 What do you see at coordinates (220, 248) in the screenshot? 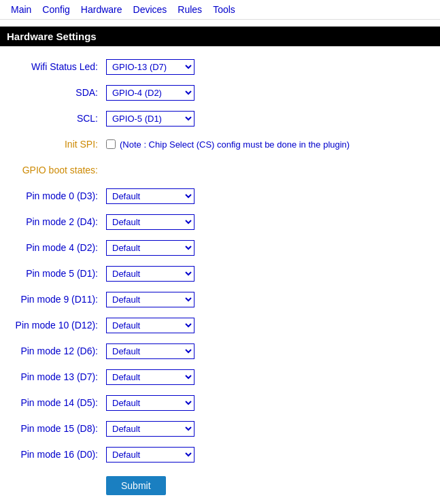
I see `pin-mode-row: Pin mode 4 (D2):DefaultInputInput pullup…` at bounding box center [220, 248].